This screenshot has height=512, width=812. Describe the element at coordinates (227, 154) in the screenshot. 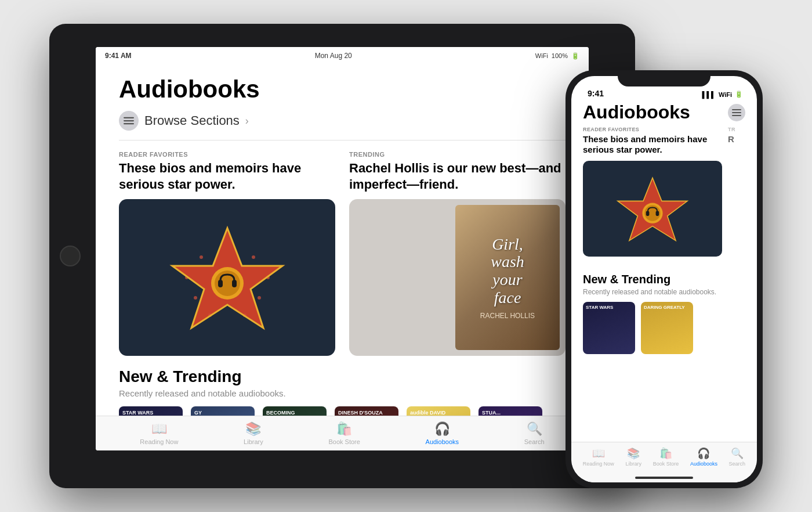

I see `card-category: READER FAVORITES` at that location.